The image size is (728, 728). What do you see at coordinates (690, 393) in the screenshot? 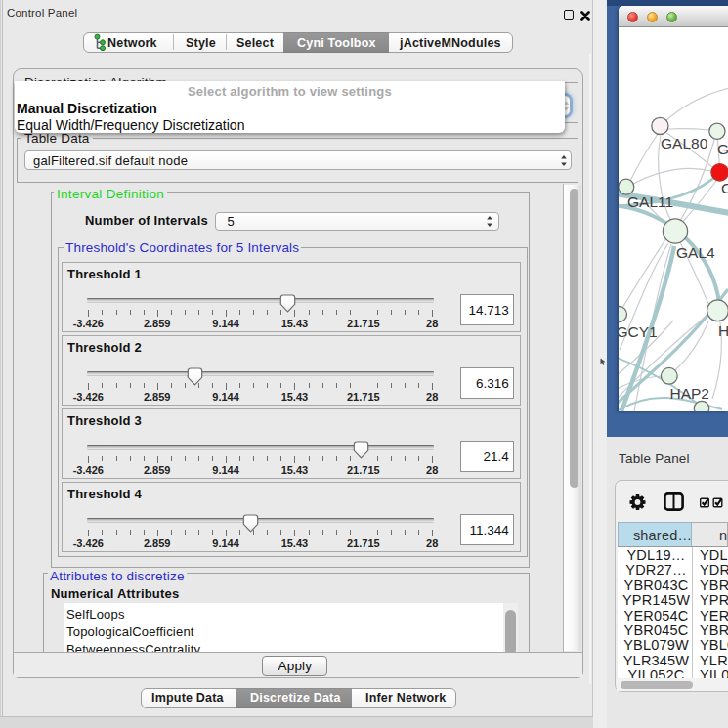
I see `svg-text: HAP2` at bounding box center [690, 393].